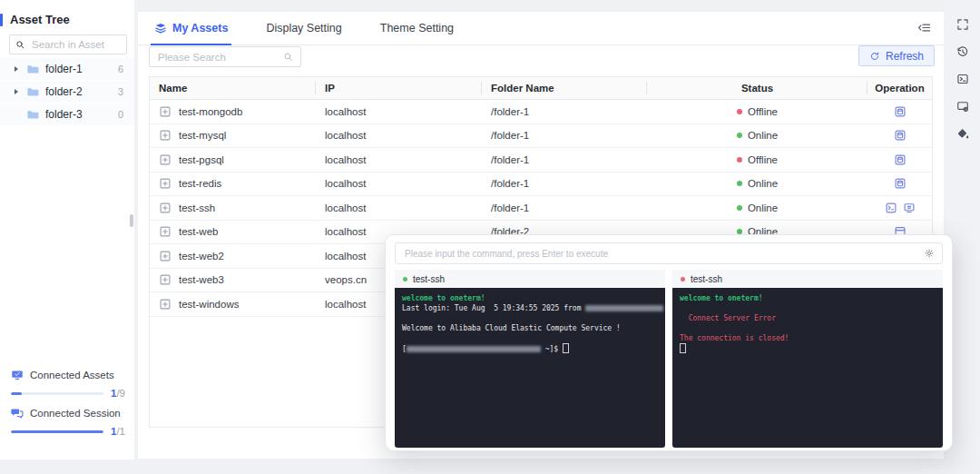 The width and height of the screenshot is (980, 474). What do you see at coordinates (757, 136) in the screenshot?
I see `cell-status: Online` at bounding box center [757, 136].